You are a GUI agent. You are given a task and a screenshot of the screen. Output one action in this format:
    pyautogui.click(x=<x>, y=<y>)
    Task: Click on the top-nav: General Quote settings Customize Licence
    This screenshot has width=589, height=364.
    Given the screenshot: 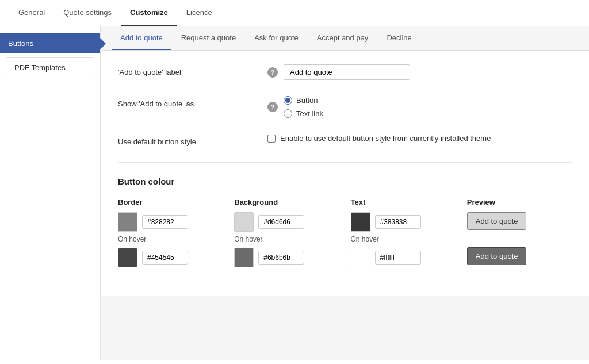 What is the action you would take?
    pyautogui.click(x=294, y=13)
    